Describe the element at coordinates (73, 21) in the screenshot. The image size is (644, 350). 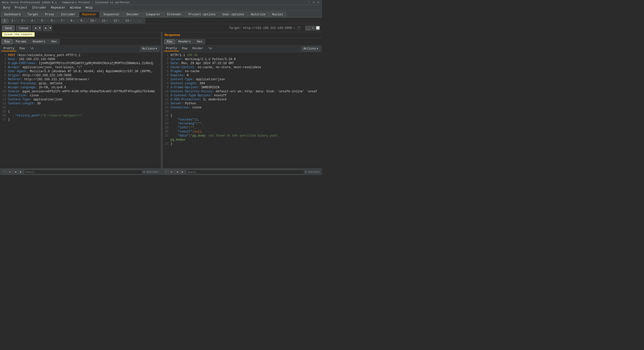
I see `repeater-tab-8: 8 ✕` at that location.